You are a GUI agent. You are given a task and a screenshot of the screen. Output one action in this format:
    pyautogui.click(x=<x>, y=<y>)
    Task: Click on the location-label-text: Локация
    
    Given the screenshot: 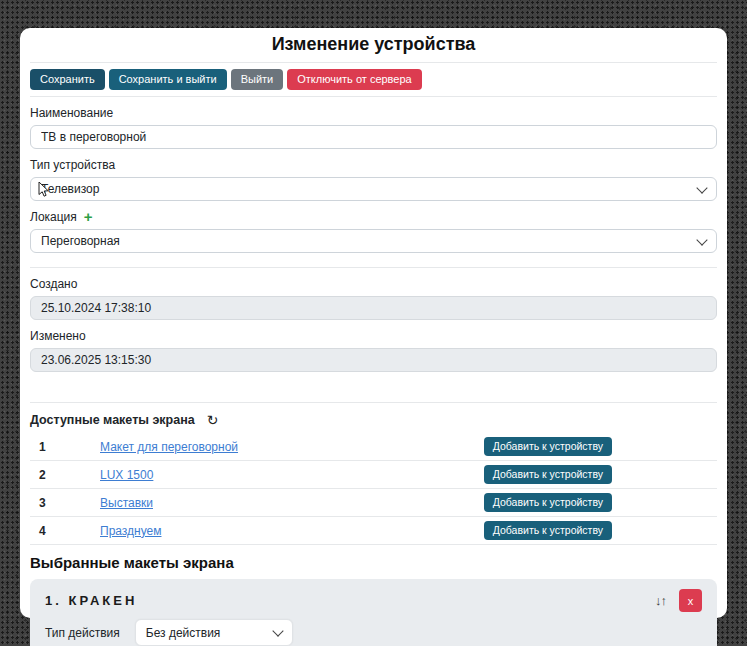 What is the action you would take?
    pyautogui.click(x=54, y=217)
    